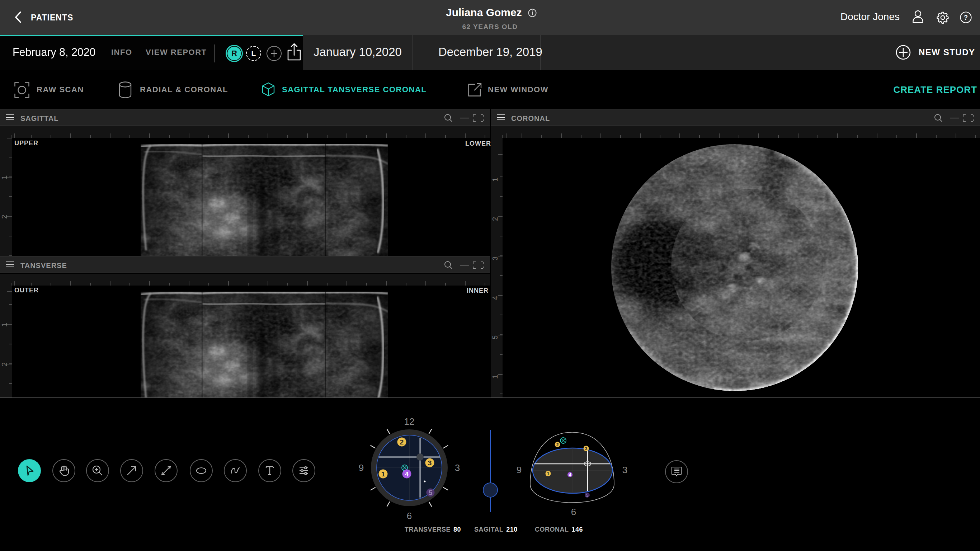 The height and width of the screenshot is (551, 980). I want to click on svg-text: 12, so click(409, 422).